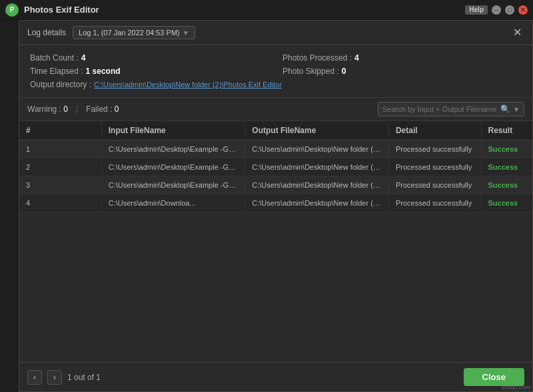  What do you see at coordinates (276, 168) in the screenshot?
I see `table-row: 2 C:\Users\admin\Desktop\Example -Goog..…` at bounding box center [276, 168].